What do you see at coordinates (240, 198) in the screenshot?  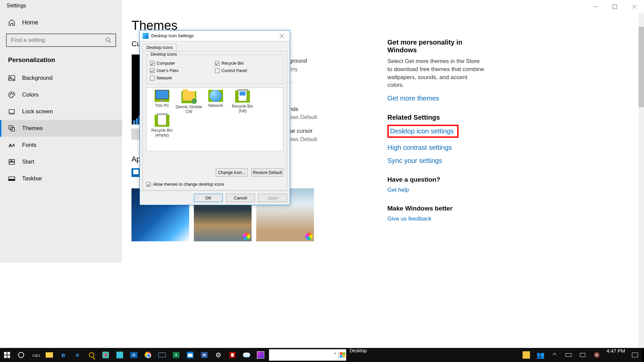 I see `cancel-button: Cancel` at bounding box center [240, 198].